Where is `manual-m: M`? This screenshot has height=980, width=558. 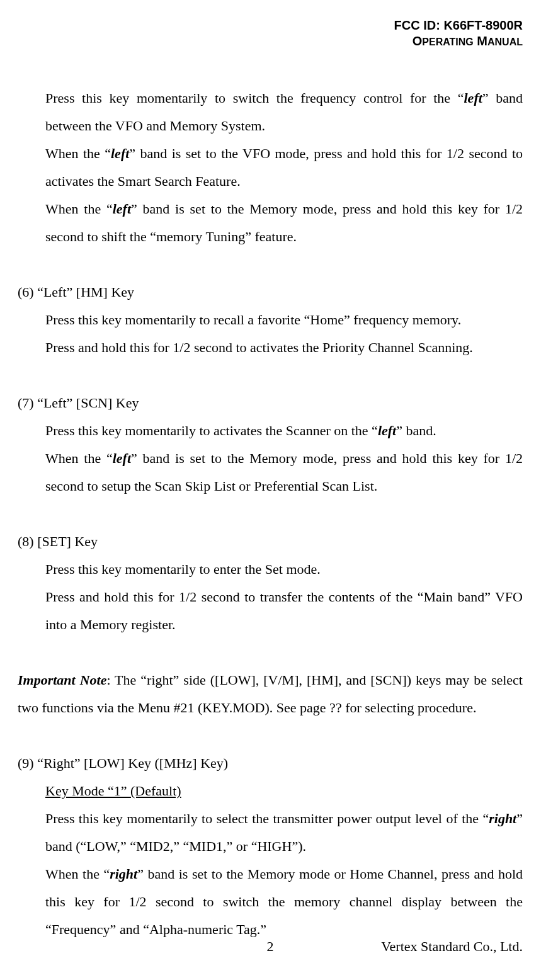 manual-m: M is located at coordinates (482, 41).